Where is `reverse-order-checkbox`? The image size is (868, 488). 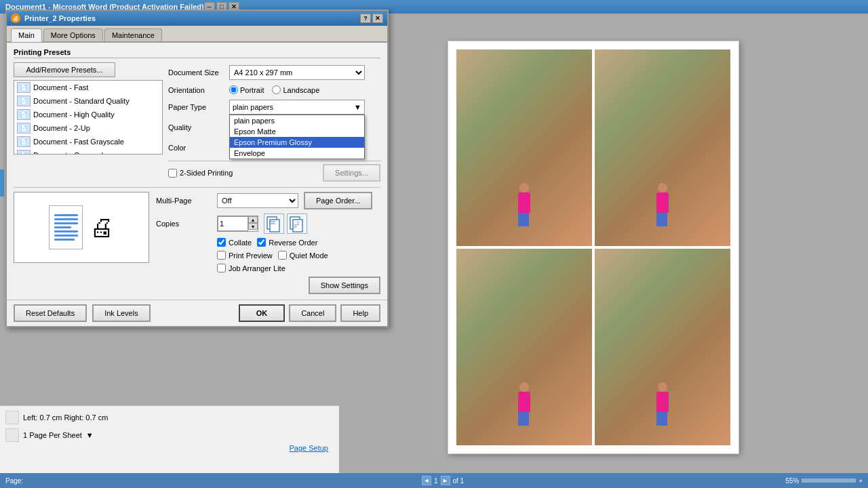 reverse-order-checkbox is located at coordinates (262, 243).